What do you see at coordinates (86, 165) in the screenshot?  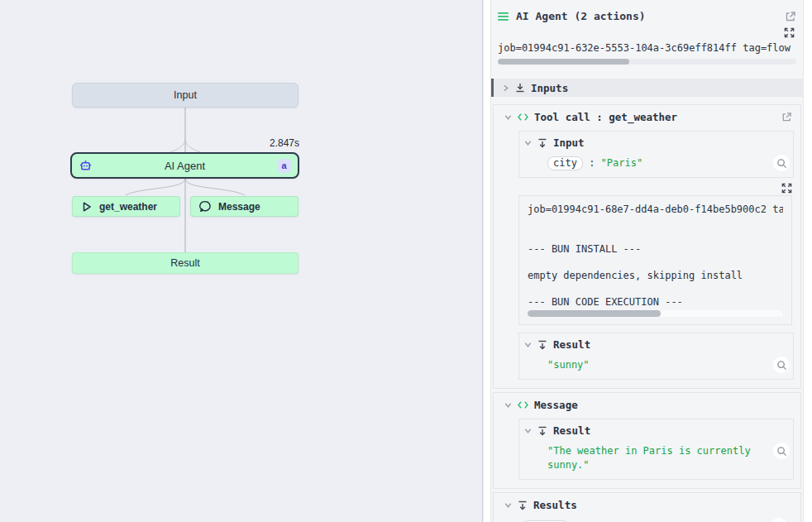 I see `robot-icon` at bounding box center [86, 165].